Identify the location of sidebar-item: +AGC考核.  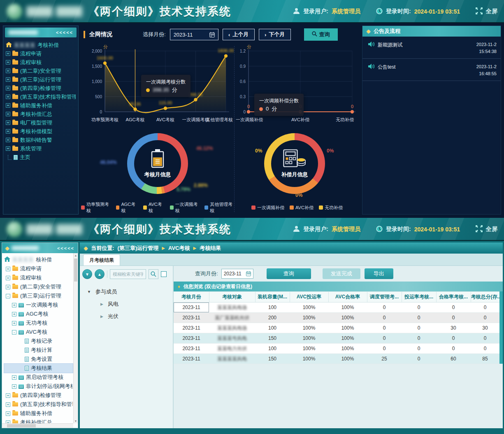
(39, 314).